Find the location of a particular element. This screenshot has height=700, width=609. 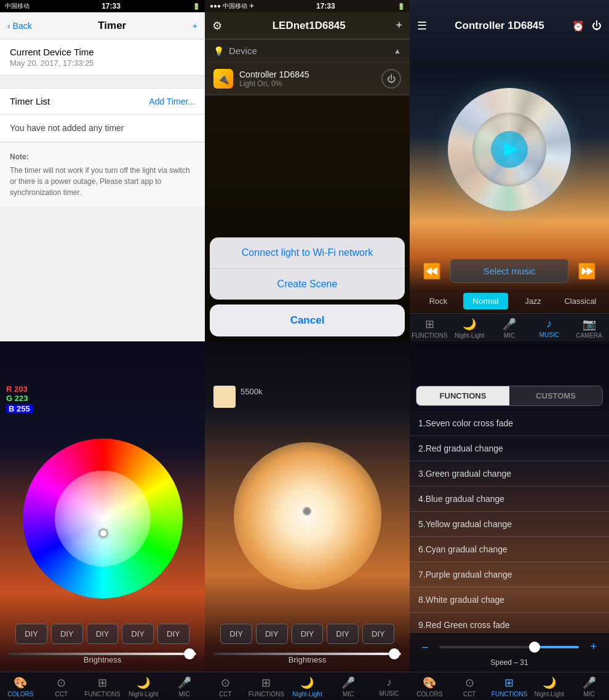

cct-wheel is located at coordinates (308, 516).